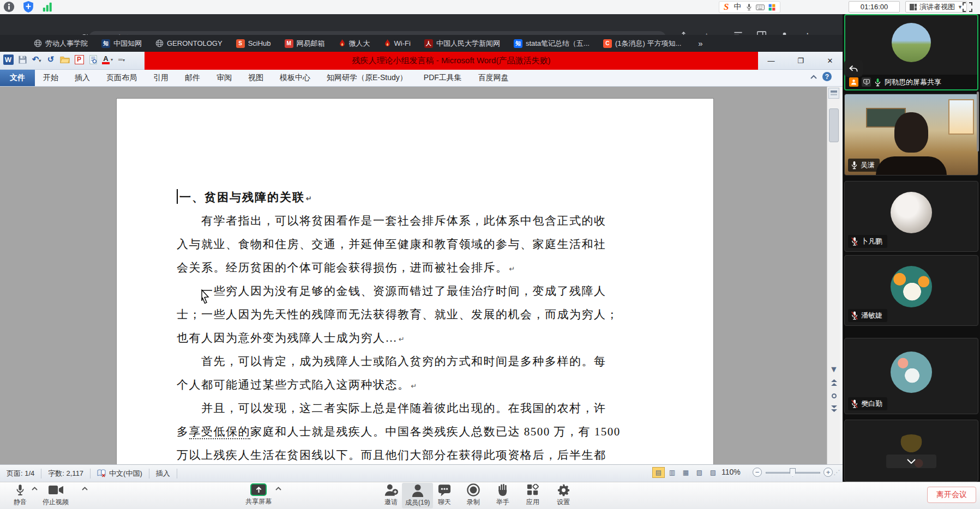 This screenshot has width=980, height=509. I want to click on word-count: 字数: 2,117, so click(66, 474).